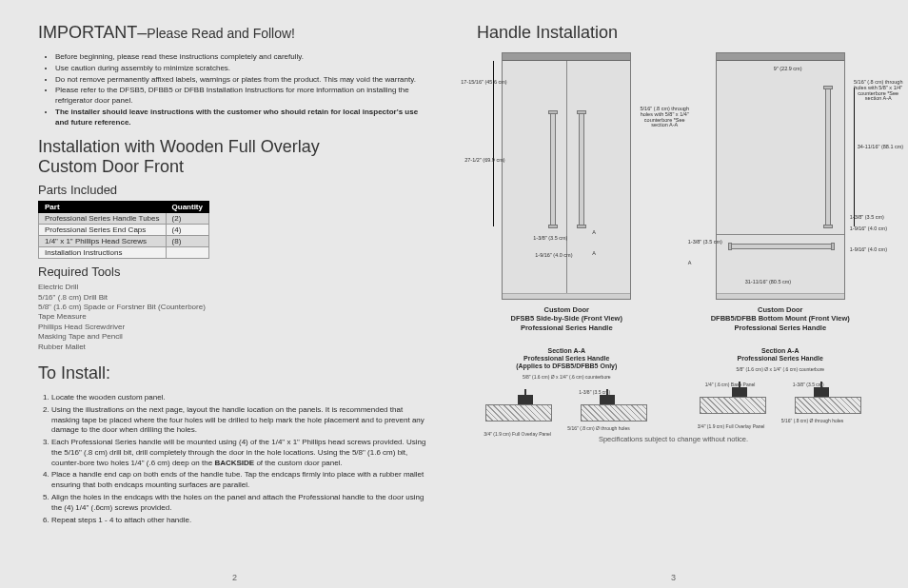 The height and width of the screenshot is (588, 908). I want to click on dim-bottom-gap: 1-3/8" (3.5 cm), so click(550, 239).